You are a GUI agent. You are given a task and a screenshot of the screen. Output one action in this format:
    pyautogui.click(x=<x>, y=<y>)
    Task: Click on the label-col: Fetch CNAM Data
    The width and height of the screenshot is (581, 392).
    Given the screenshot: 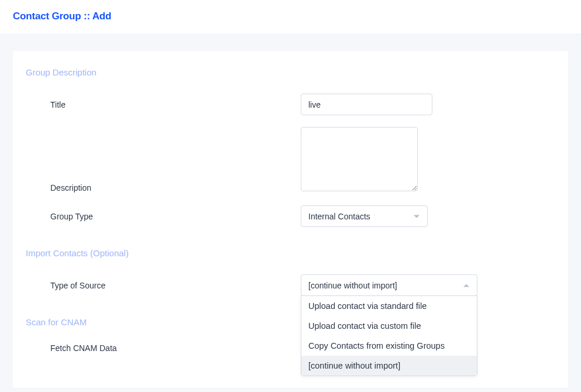 What is the action you would take?
    pyautogui.click(x=163, y=348)
    